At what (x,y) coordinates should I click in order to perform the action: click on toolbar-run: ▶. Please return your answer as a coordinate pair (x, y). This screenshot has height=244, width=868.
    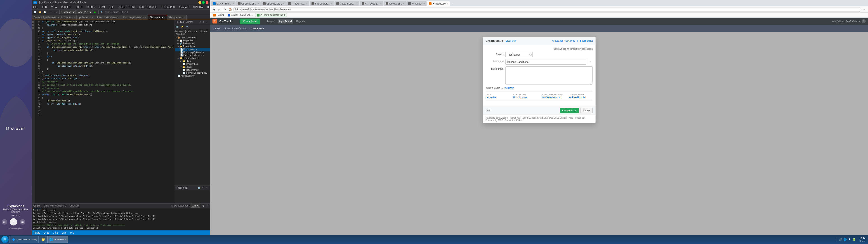
    Looking at the image, I should click on (95, 12).